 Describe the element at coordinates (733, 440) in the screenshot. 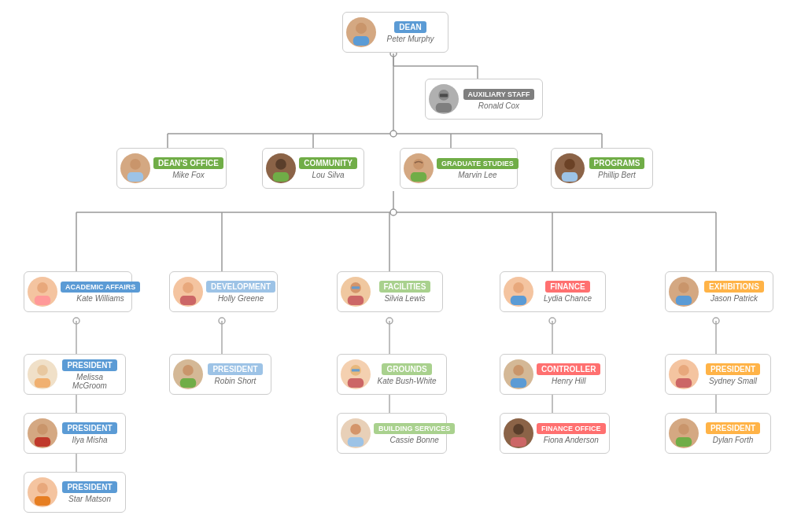

I see `pres-dylan-name: Dylan Forth` at that location.